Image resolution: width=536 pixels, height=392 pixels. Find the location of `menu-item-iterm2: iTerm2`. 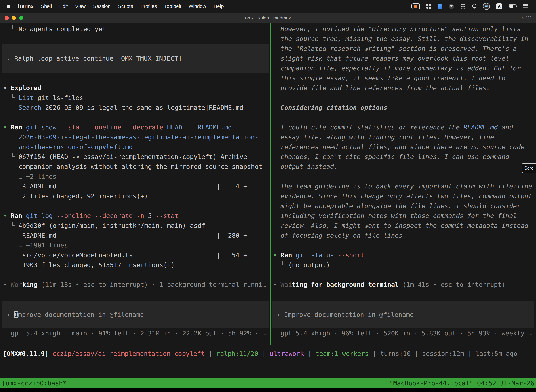

menu-item-iterm2: iTerm2 is located at coordinates (26, 6).